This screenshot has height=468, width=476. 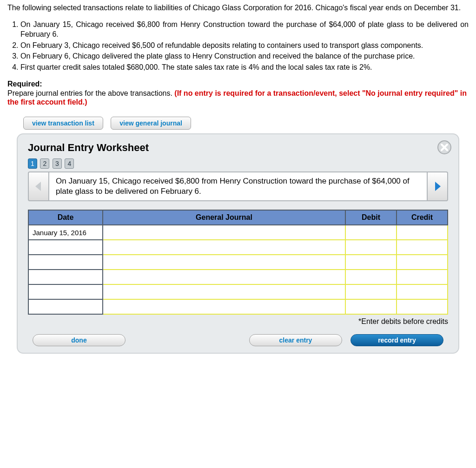 What do you see at coordinates (63, 123) in the screenshot?
I see `view-transaction-list-button: view transaction list` at bounding box center [63, 123].